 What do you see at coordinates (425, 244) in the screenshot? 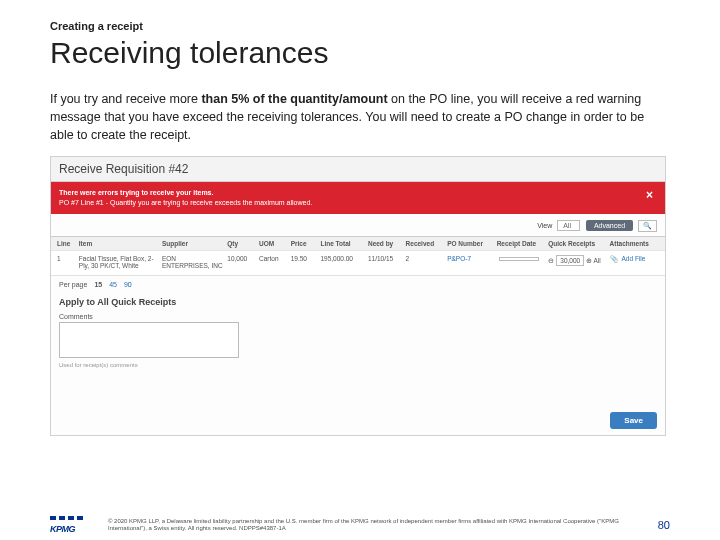
I see `col-received: Received` at bounding box center [425, 244].